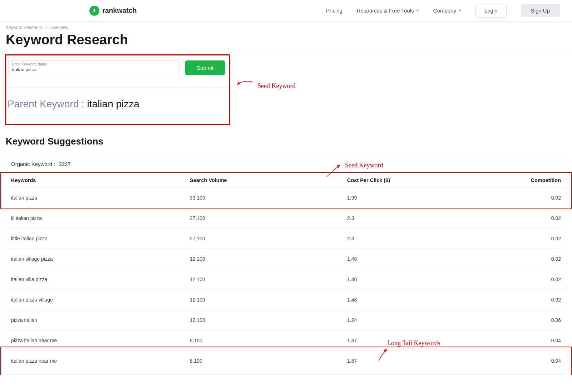 Image resolution: width=572 pixels, height=392 pixels. I want to click on parent-keyword-label: Parent Keyword :, so click(47, 104).